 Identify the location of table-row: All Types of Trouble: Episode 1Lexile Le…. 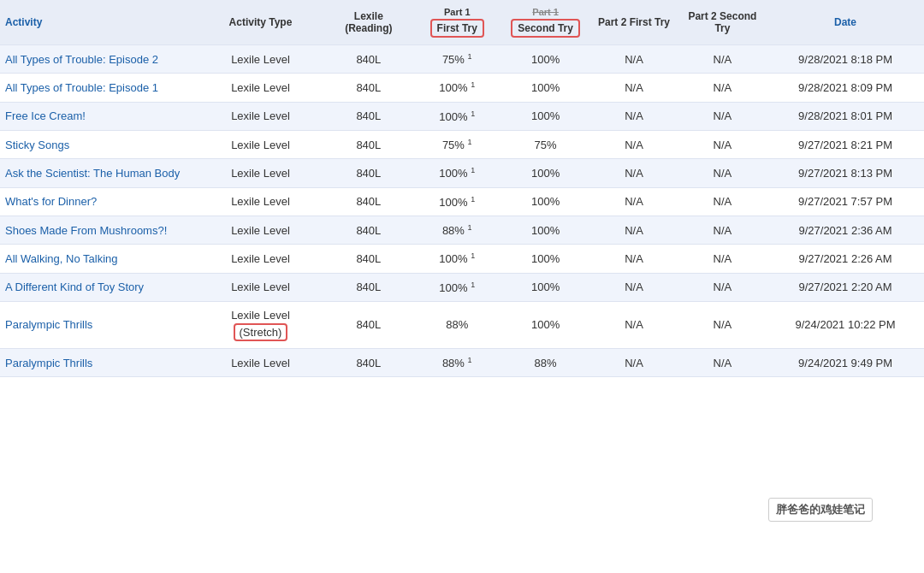
(462, 87).